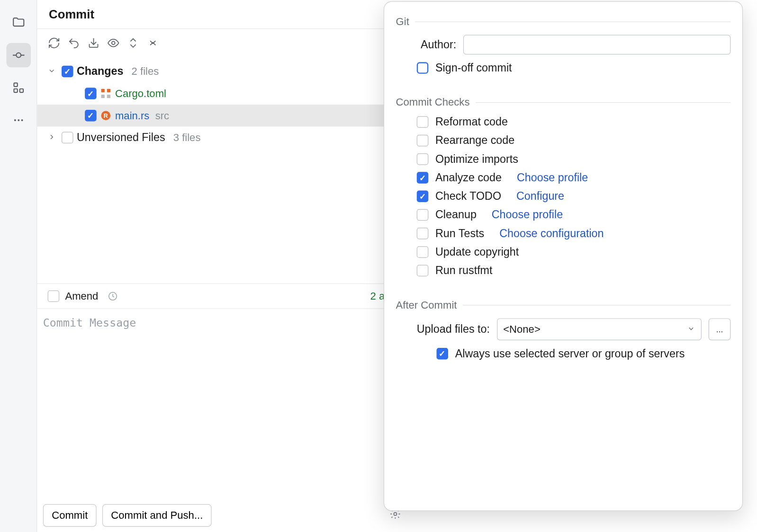 The width and height of the screenshot is (757, 532). Describe the element at coordinates (70, 515) in the screenshot. I see `commit-button: Commit` at that location.